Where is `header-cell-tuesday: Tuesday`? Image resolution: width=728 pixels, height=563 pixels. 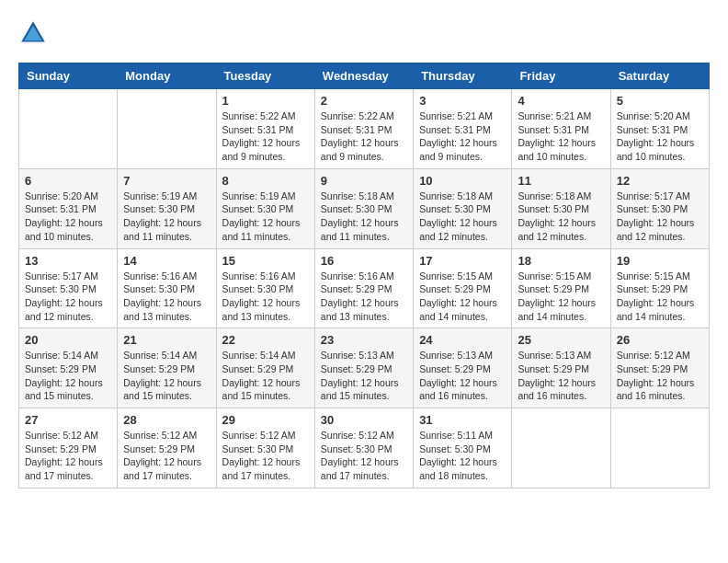
header-cell-tuesday: Tuesday is located at coordinates (265, 76).